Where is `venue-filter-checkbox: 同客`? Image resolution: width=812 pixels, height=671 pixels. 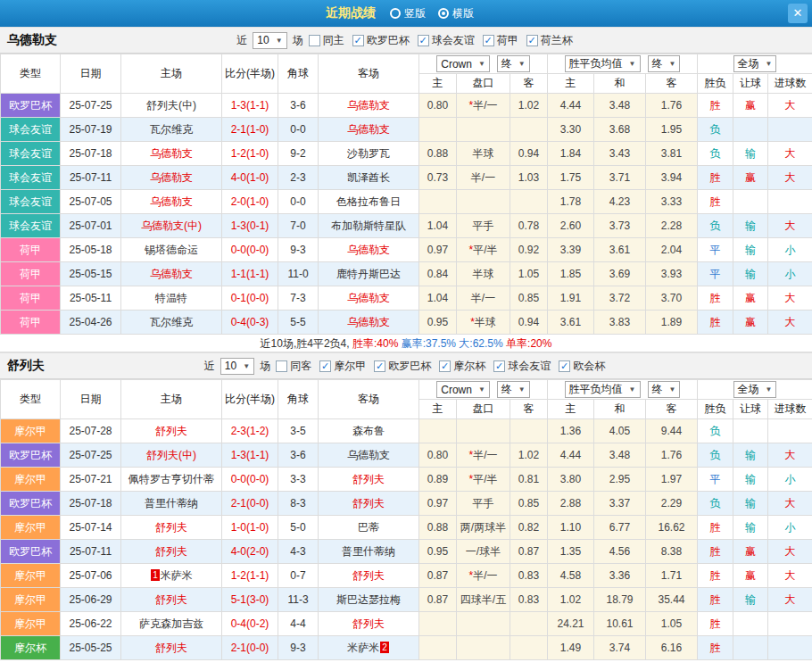 venue-filter-checkbox: 同客 is located at coordinates (294, 366).